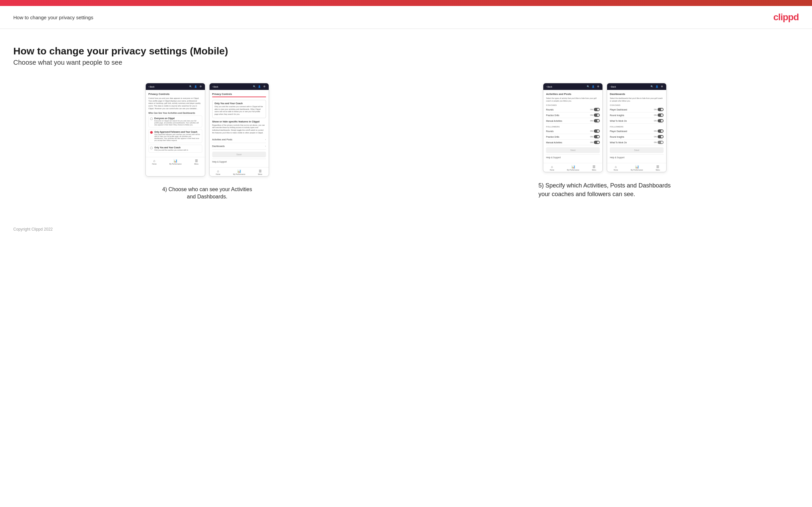 Image resolution: width=812 pixels, height=507 pixels. Describe the element at coordinates (201, 87) in the screenshot. I see `settings-icon: ⚙` at that location.